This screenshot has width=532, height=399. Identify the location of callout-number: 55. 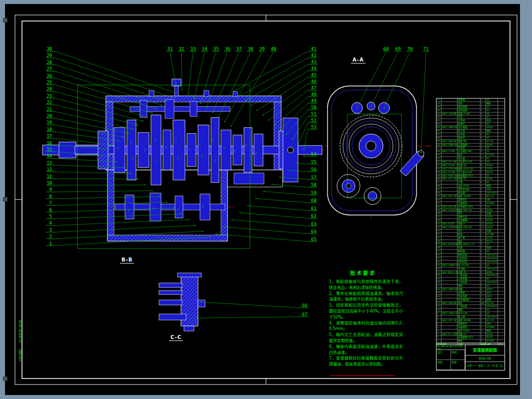
(314, 162).